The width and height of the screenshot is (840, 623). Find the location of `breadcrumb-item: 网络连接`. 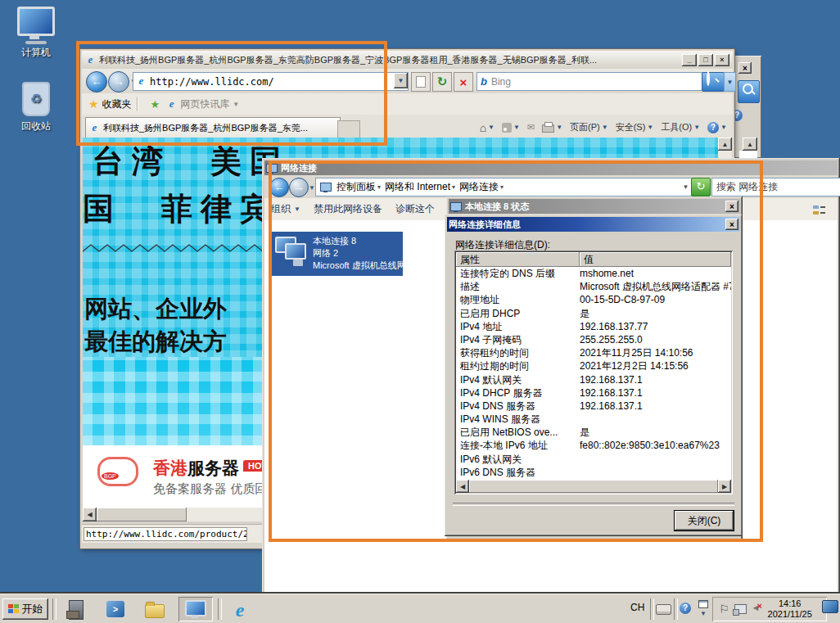

breadcrumb-item: 网络连接 is located at coordinates (479, 187).